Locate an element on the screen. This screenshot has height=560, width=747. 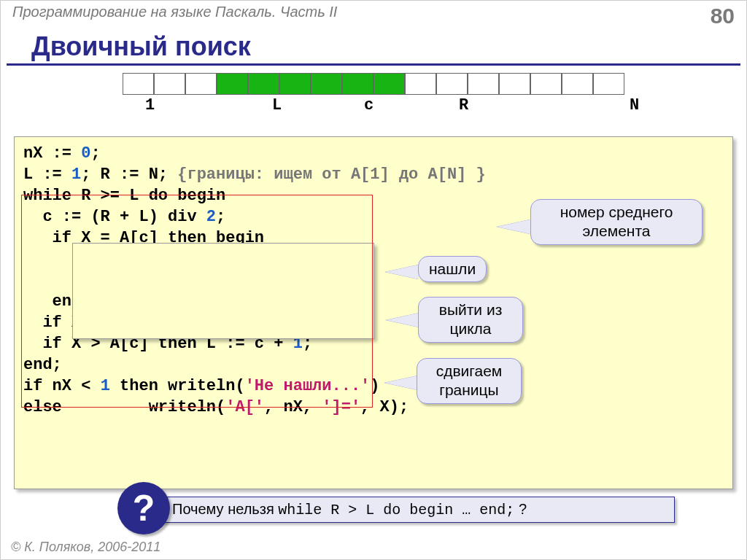
label-1: 1 is located at coordinates (150, 105).